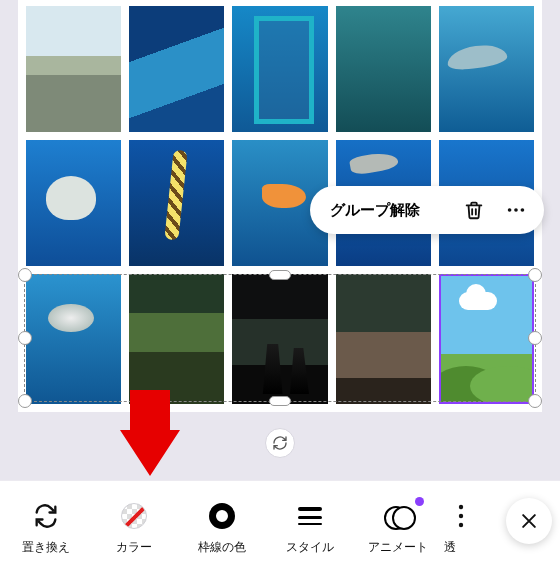 This screenshot has height=570, width=560. What do you see at coordinates (450, 548) in the screenshot?
I see `toolbar-item-label: 透` at bounding box center [450, 548].